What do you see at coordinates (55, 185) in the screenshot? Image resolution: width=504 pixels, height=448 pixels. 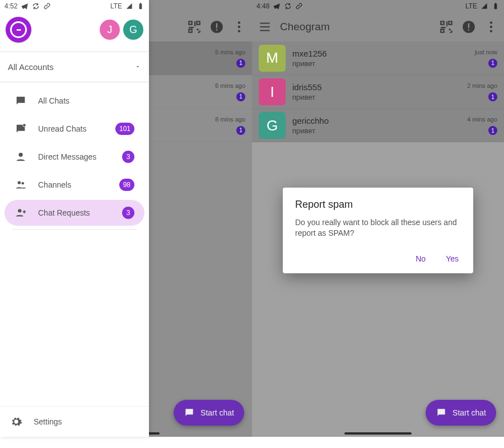 I see `nav-label: Channels` at bounding box center [55, 185].